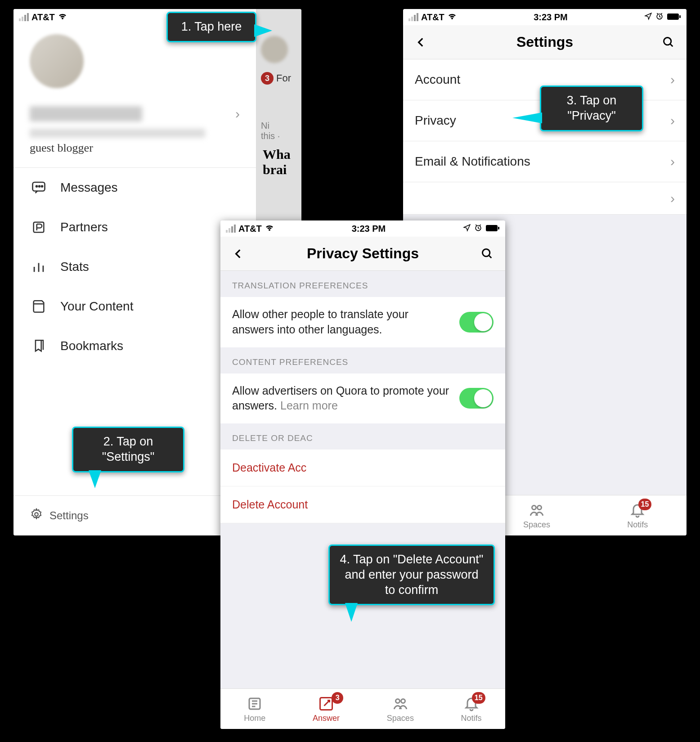 The width and height of the screenshot is (700, 742). What do you see at coordinates (363, 468) in the screenshot?
I see `row-deactivate: Deactivate Acc` at bounding box center [363, 468].